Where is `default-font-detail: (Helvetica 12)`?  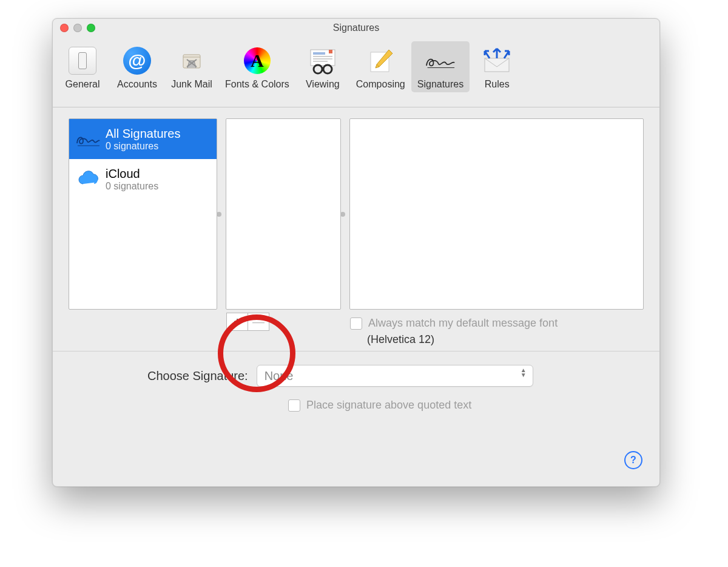 default-font-detail: (Helvetica 12) is located at coordinates (505, 340).